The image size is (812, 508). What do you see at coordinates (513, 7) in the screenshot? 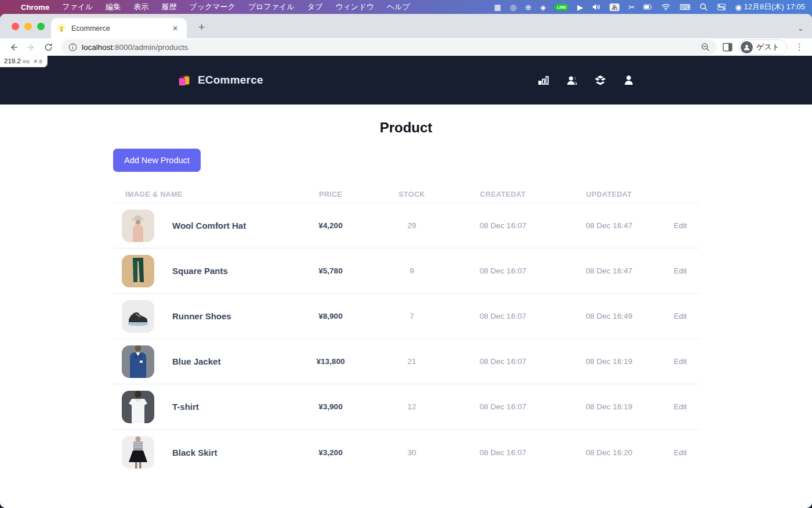
I see `record-app-icon: ◎` at bounding box center [513, 7].